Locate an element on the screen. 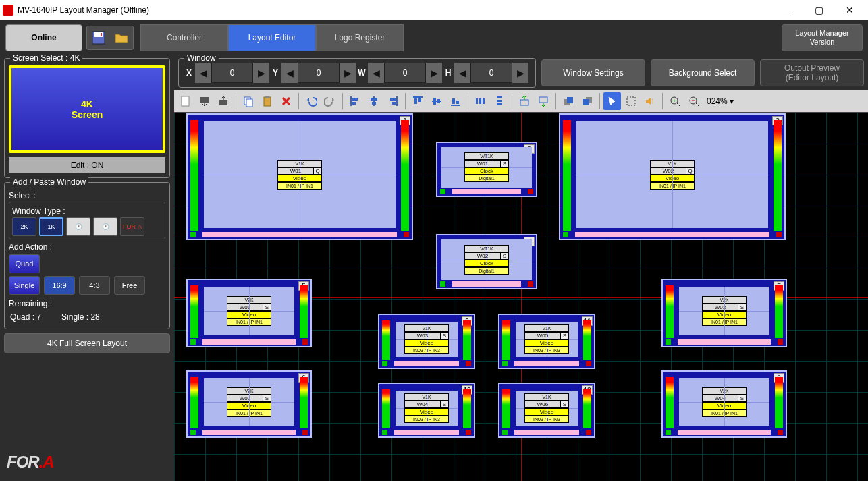 Image resolution: width=868 pixels, height=481 pixels. w-spinner: ◀0▶ is located at coordinates (405, 73).